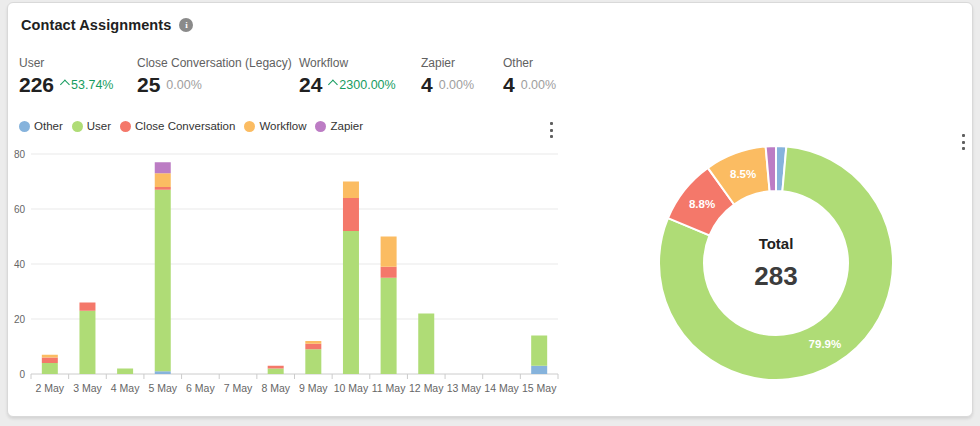 This screenshot has height=426, width=980. I want to click on svg-text: 4 May, so click(126, 388).